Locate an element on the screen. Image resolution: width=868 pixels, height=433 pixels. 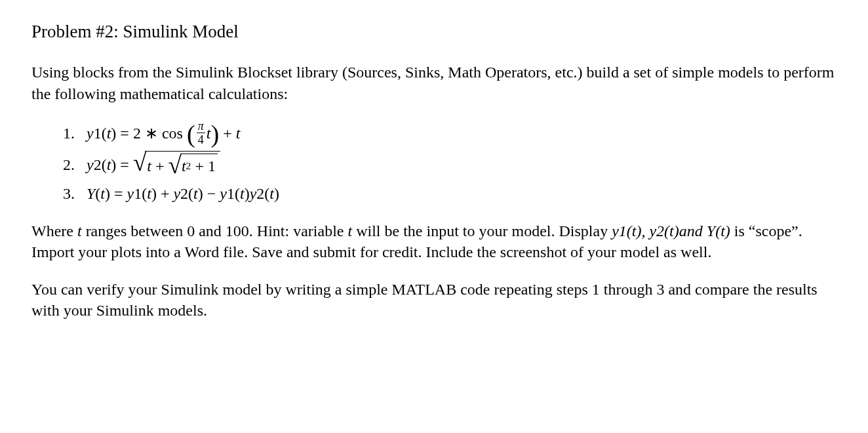
y1b: y is located at coordinates (223, 194).